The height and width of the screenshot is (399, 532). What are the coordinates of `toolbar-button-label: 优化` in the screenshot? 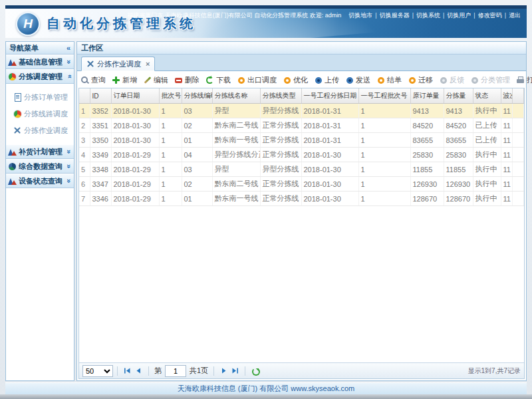 It's located at (301, 80).